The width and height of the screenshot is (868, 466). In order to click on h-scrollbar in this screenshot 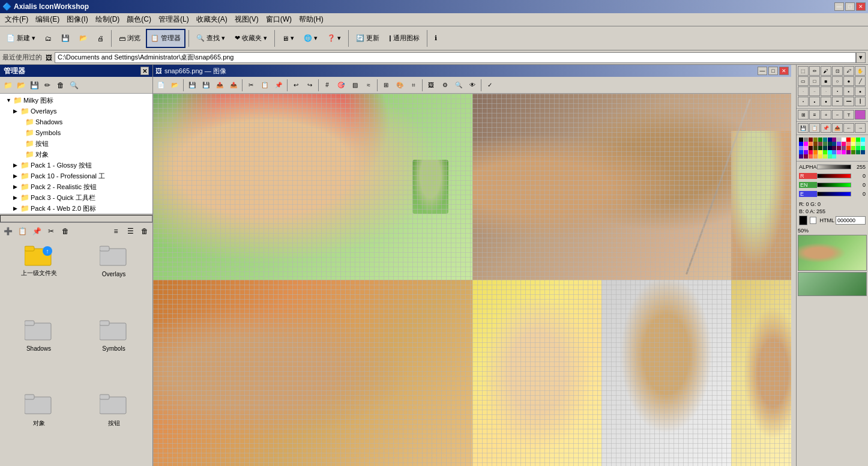, I will do `click(76, 219)`.